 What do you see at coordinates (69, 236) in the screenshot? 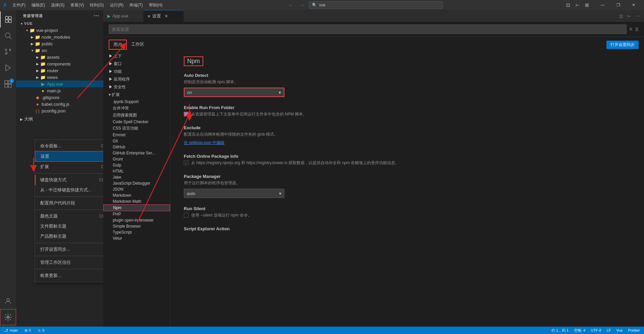
I see `ctx-product-icon-theme: 产品图标主题` at bounding box center [69, 236].